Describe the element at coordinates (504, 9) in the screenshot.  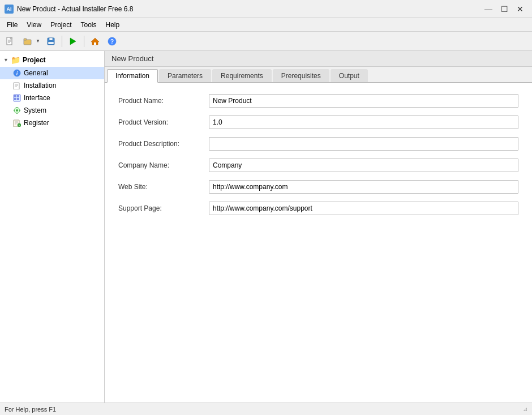
I see `maximize-button: ☐` at that location.